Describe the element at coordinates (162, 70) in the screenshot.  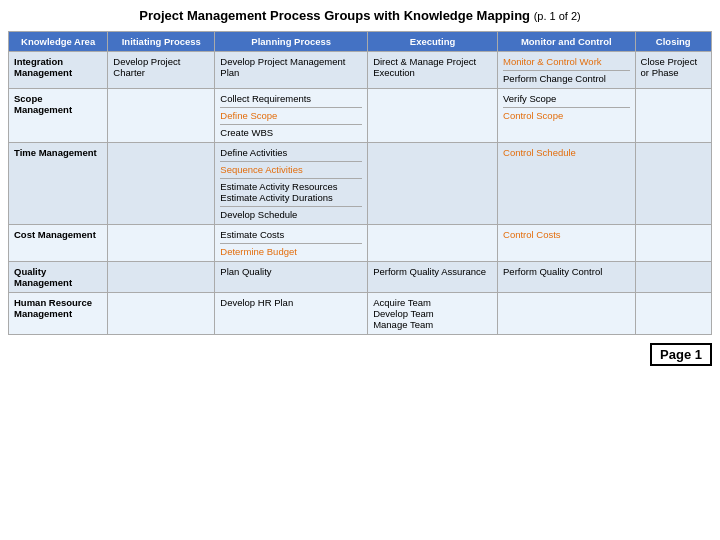
I see `cell-initiating: Develop Project Charter` at that location.